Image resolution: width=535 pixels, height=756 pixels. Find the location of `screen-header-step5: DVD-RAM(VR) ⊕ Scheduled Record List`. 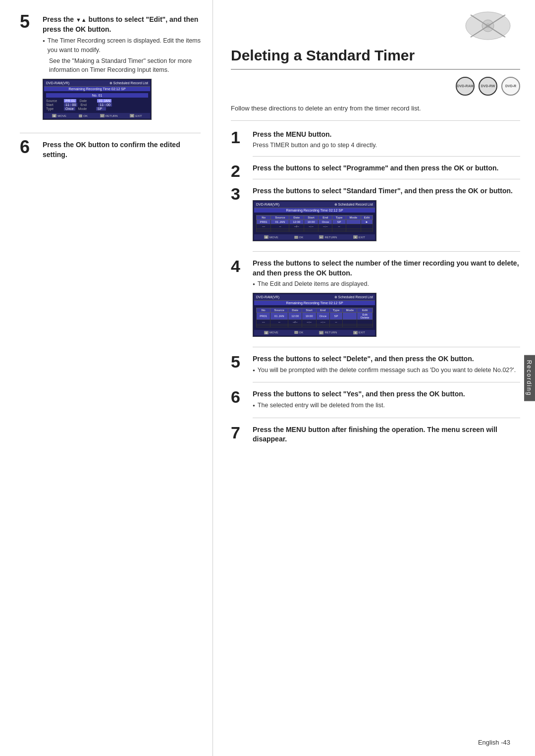

screen-header-step5: DVD-RAM(VR) ⊕ Scheduled Record List is located at coordinates (97, 83).